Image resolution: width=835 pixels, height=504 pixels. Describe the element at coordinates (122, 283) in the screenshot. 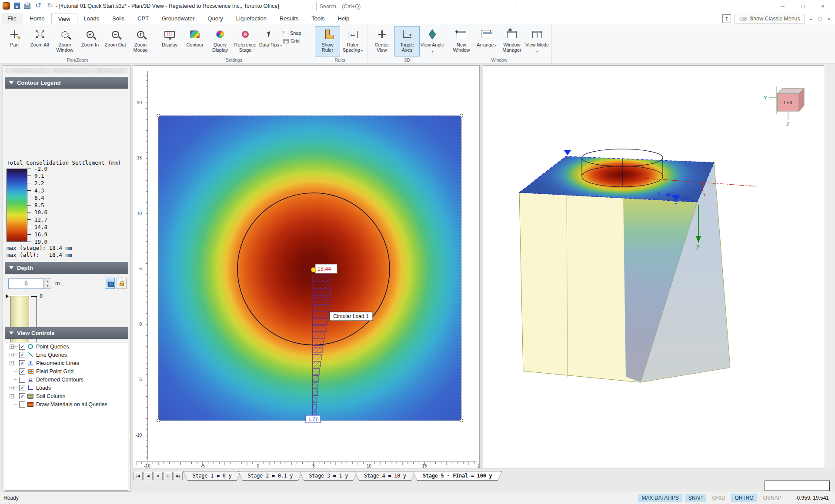

I see `depth-lock-button` at that location.